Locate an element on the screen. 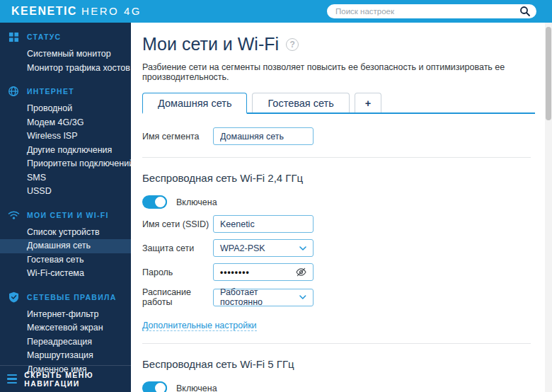 This screenshot has width=552, height=392. sidebar-item-device-list: Список устройств is located at coordinates (65, 233).